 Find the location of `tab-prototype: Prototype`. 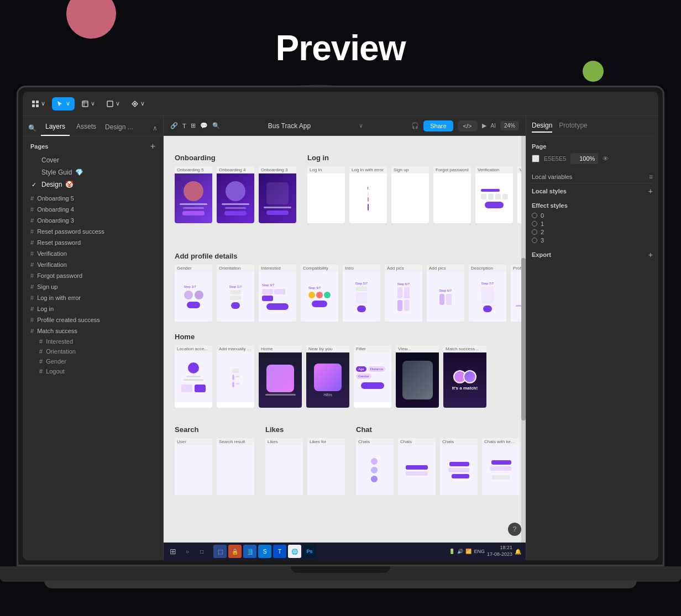

tab-prototype: Prototype is located at coordinates (573, 127).